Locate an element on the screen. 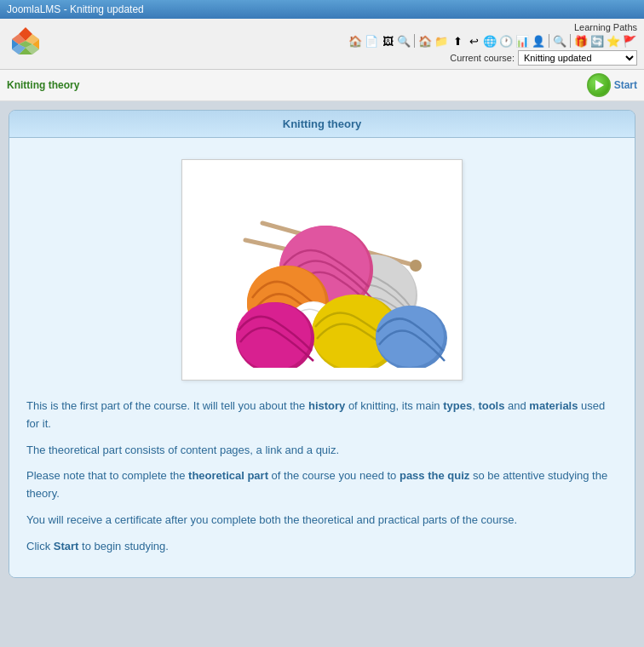 The image size is (644, 647). current-course-label: Current course: is located at coordinates (482, 58).